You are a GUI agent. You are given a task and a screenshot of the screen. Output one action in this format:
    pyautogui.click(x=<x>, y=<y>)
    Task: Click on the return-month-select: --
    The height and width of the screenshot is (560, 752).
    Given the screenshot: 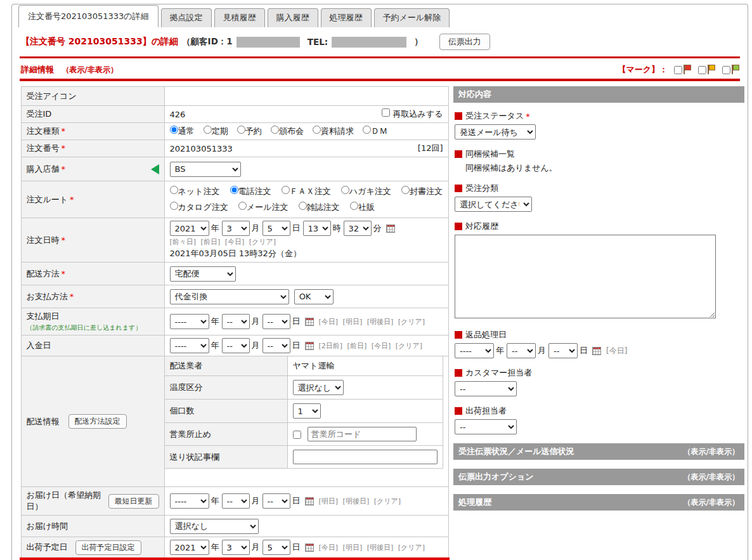 What is the action you would take?
    pyautogui.click(x=521, y=351)
    